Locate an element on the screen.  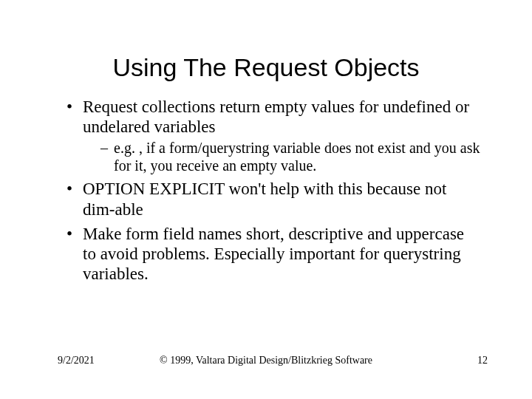
sub-bullet-item: e.g. , if a form/querystring variable do… is located at coordinates (290, 157).